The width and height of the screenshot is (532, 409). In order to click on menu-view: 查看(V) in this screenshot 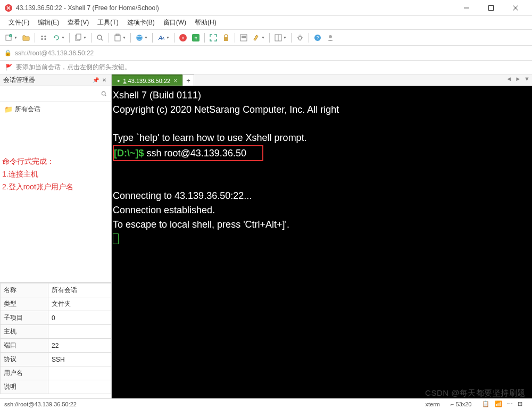, I will do `click(78, 22)`.